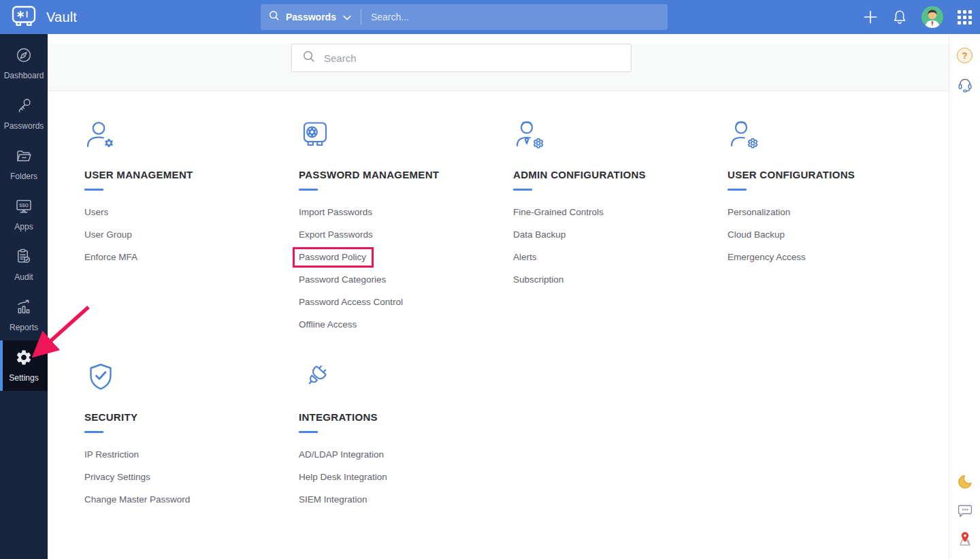 The image size is (980, 559). What do you see at coordinates (24, 126) in the screenshot?
I see `sidebar-label: Passwords` at bounding box center [24, 126].